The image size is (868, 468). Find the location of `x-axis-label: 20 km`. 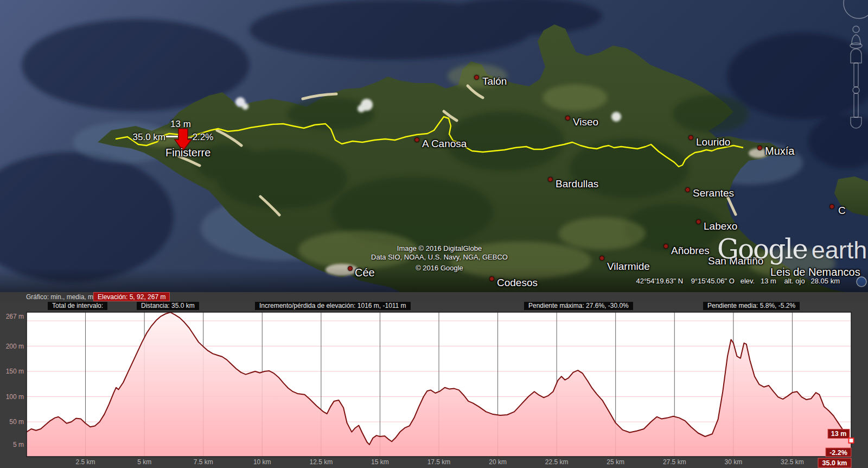

x-axis-label: 20 km is located at coordinates (498, 462).